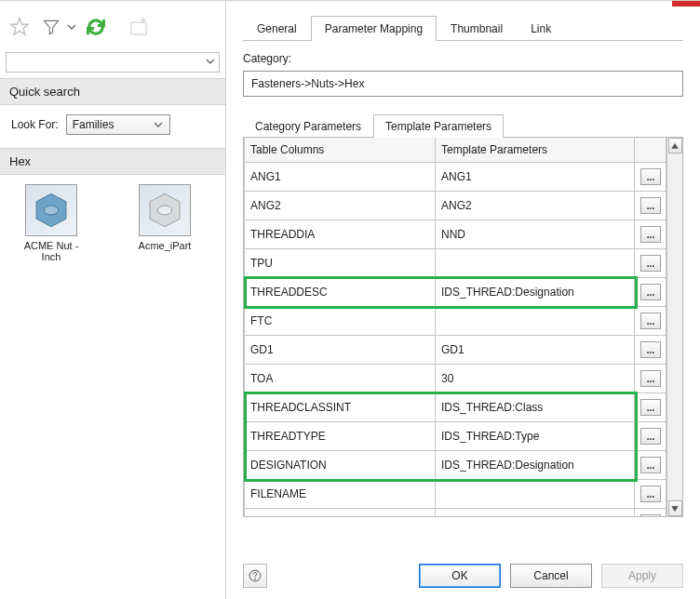 This screenshot has width=700, height=599. I want to click on look-for-label: Look For:, so click(35, 125).